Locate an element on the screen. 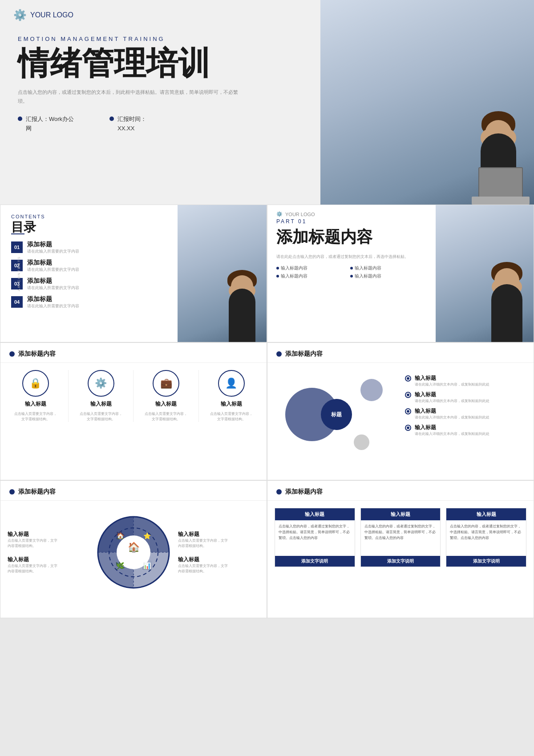 The image size is (534, 756). cover-title: 情绪管理培训 is located at coordinates (151, 63).